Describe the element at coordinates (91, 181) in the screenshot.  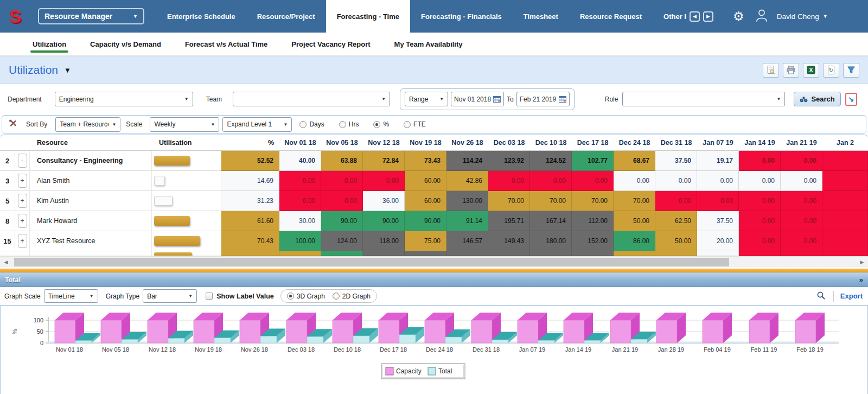
I see `resource-name-cell: Alan Smith` at that location.